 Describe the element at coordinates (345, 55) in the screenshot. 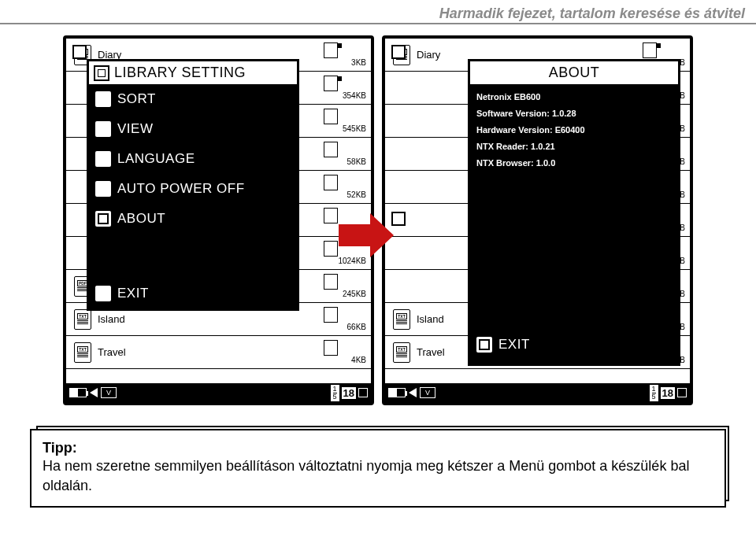

I see `file-meta: 3KB` at that location.